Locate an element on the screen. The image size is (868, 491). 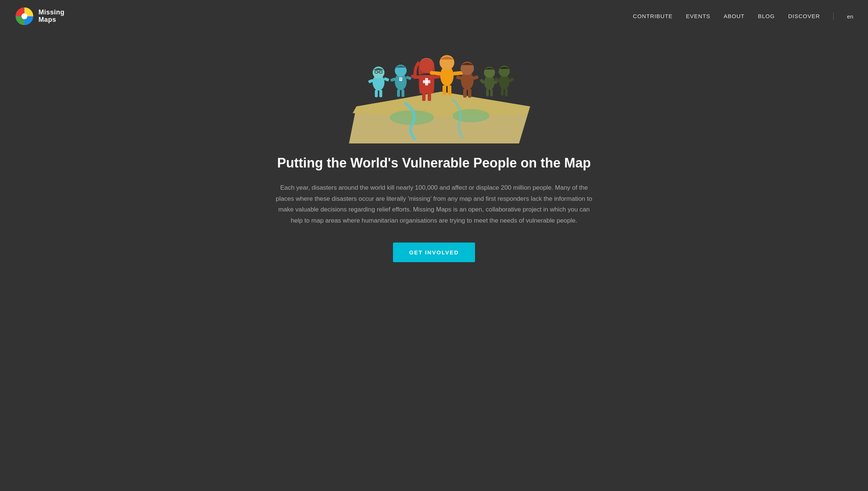
get-involved-button: GET INVOLVED is located at coordinates (434, 252).